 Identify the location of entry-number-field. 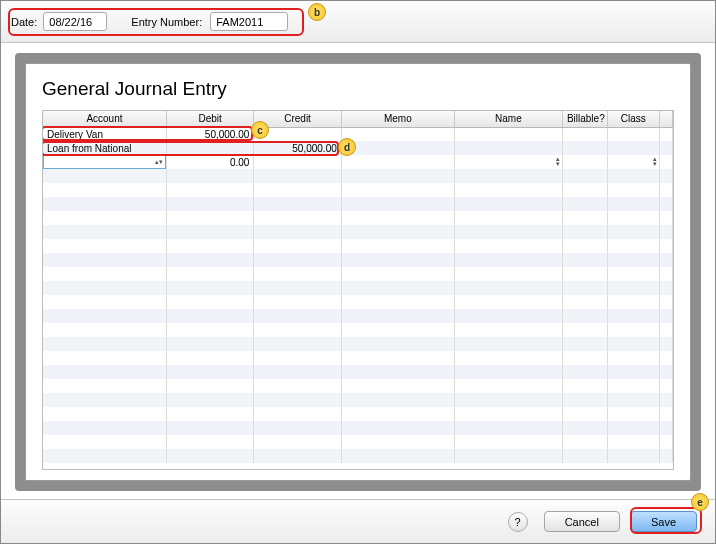
(249, 22).